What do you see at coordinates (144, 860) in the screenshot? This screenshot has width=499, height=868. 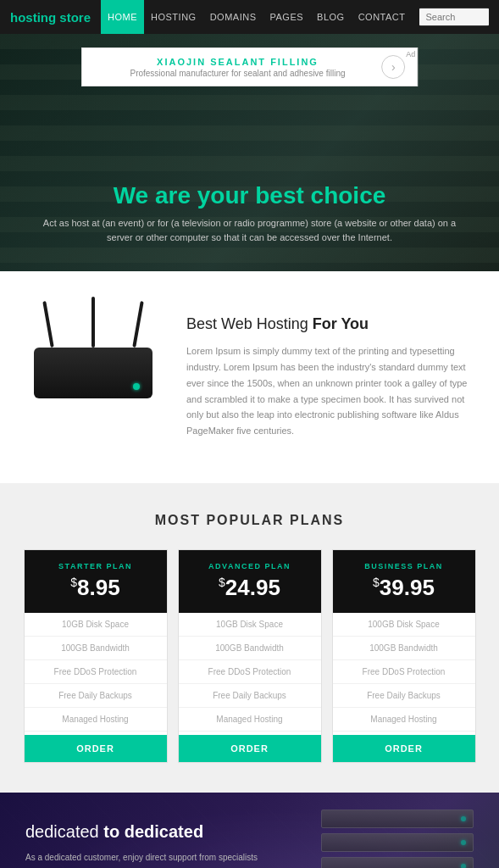 I see `dedicated-body: As a dedicated customer, enjoy direct su…` at bounding box center [144, 860].